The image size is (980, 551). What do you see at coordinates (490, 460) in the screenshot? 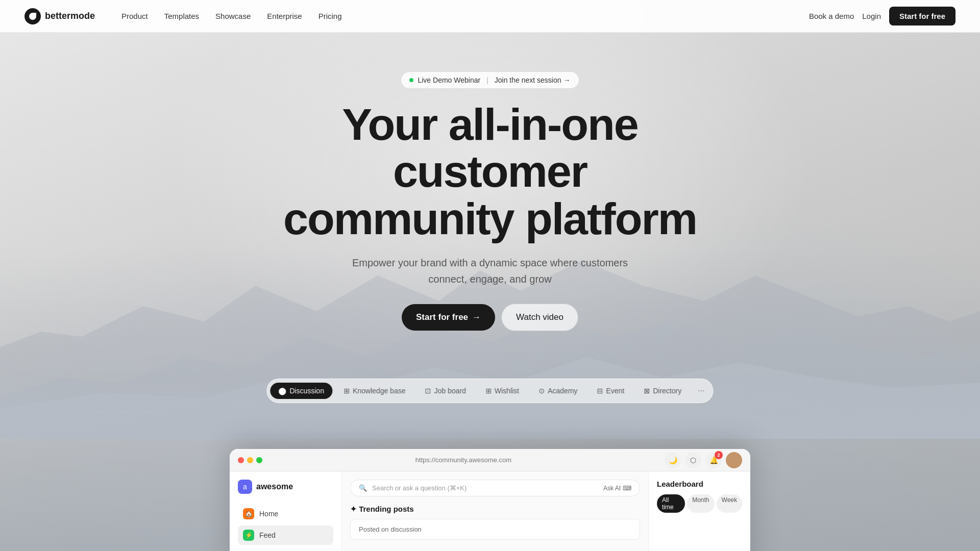
I see `browser-titlebar: https://community.awesome.com 🌙 ⬡ 🔔 2` at bounding box center [490, 460].